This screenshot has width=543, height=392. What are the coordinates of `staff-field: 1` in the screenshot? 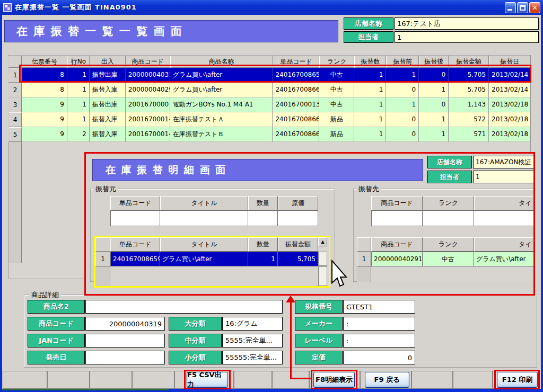 It's located at (467, 37).